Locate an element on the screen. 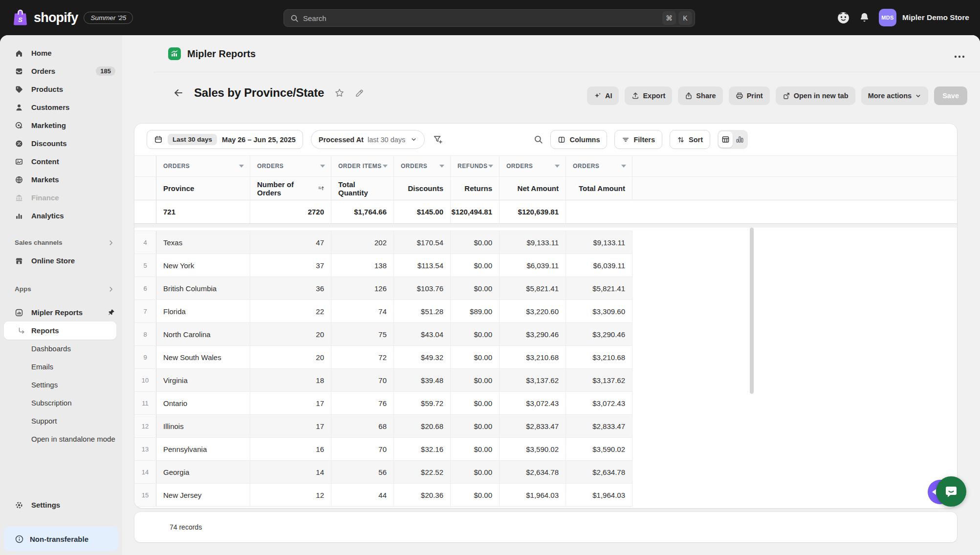 Image resolution: width=980 pixels, height=555 pixels. sidebar-item-settings: Settings is located at coordinates (61, 505).